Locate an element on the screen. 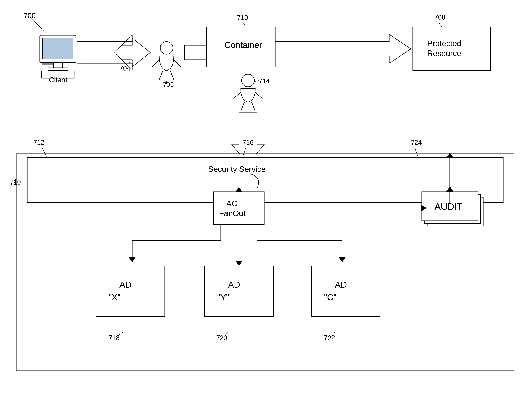  container-label: Container is located at coordinates (243, 45).